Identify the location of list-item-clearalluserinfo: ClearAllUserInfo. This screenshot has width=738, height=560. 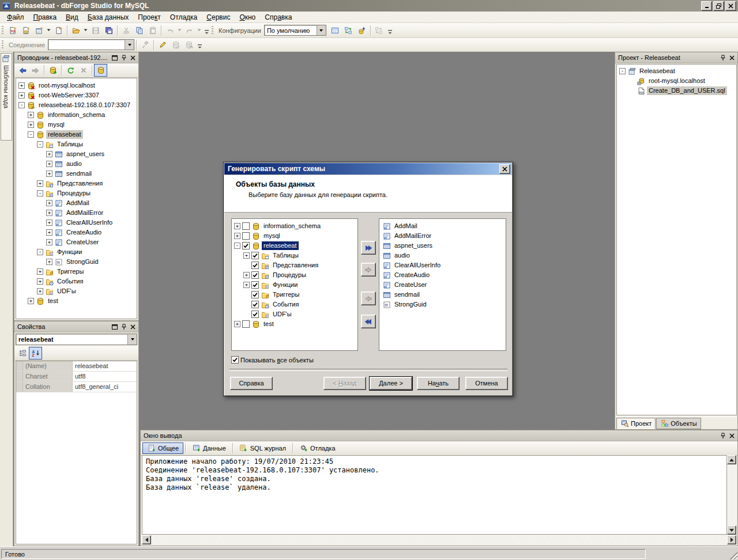
(443, 265).